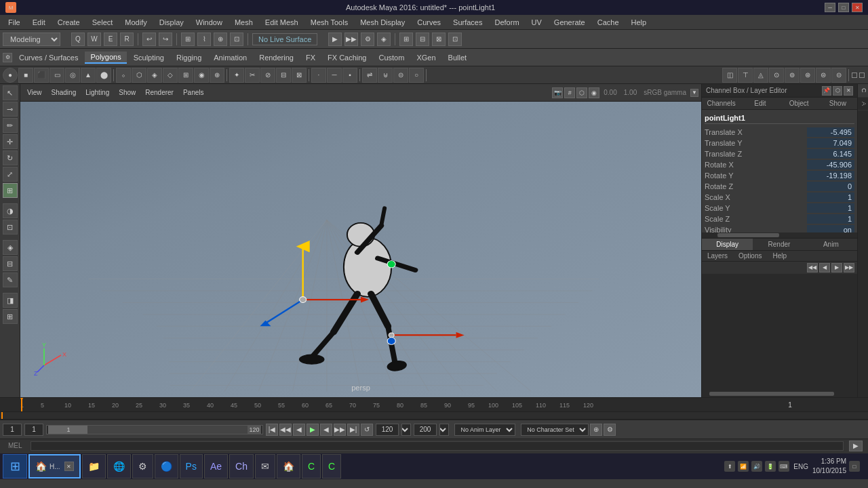 Image resolution: width=868 pixels, height=488 pixels. I want to click on sys-icon-5: ⌨, so click(784, 466).